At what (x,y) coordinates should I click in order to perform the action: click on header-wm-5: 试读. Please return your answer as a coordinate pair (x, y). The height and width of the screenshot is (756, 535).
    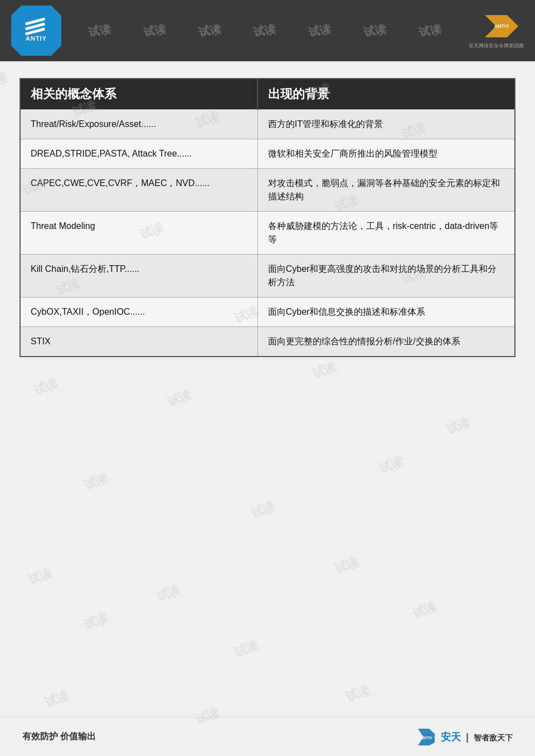
    Looking at the image, I should click on (320, 31).